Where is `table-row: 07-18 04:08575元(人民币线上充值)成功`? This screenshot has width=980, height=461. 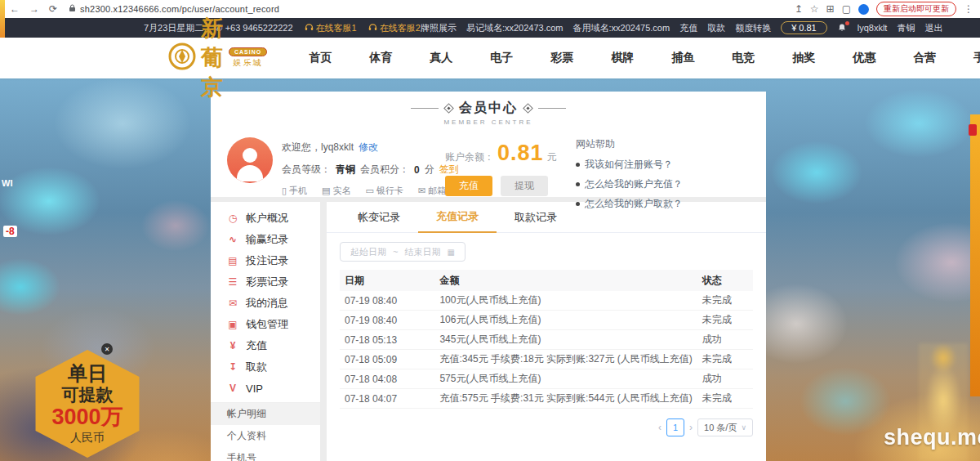
table-row: 07-18 04:08575元(人民币线上充值)成功 is located at coordinates (546, 379).